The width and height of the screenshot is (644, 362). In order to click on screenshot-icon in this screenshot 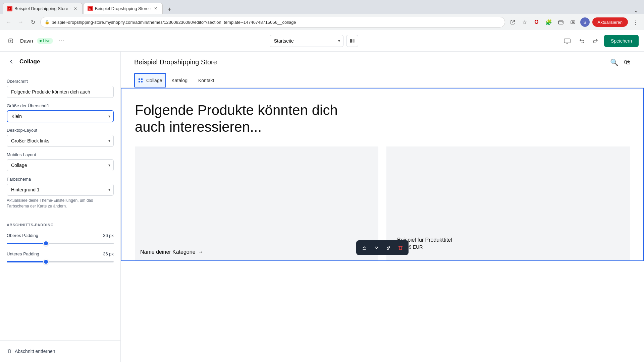, I will do `click(573, 22)`.